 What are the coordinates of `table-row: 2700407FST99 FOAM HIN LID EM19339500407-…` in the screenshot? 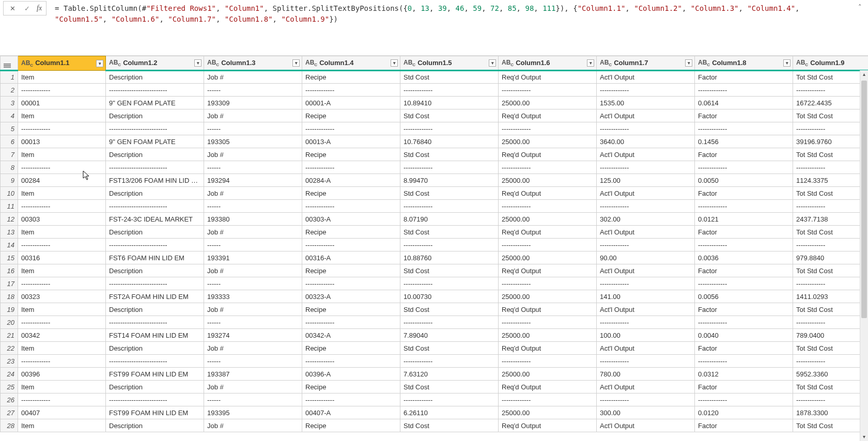 It's located at (435, 413).